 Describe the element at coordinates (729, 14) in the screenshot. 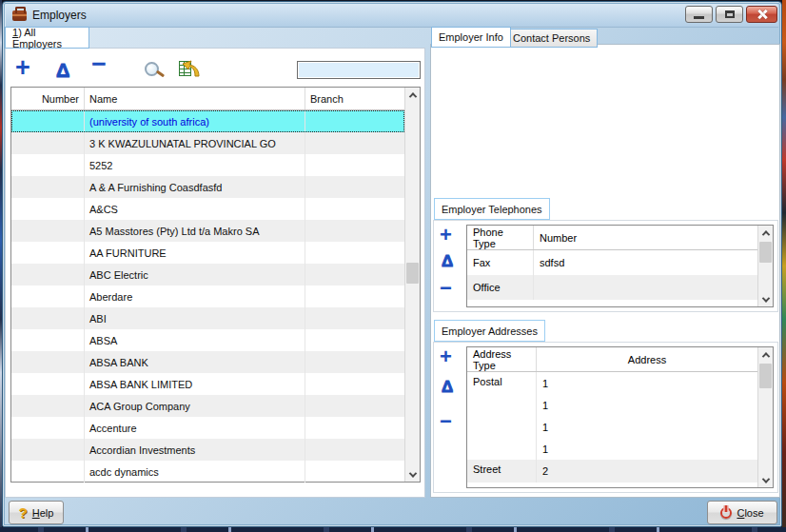

I see `maximize-button` at that location.